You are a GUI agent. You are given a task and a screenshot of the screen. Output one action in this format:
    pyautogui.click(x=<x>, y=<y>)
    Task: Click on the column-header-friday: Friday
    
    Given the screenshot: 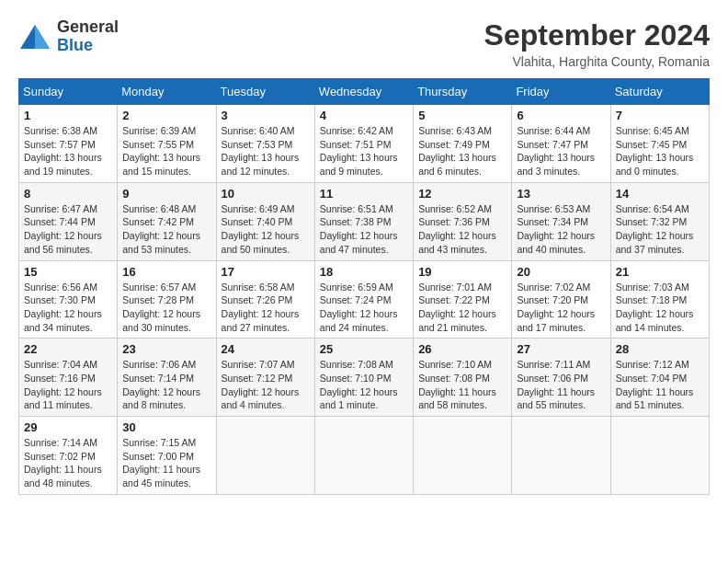 What is the action you would take?
    pyautogui.click(x=561, y=92)
    